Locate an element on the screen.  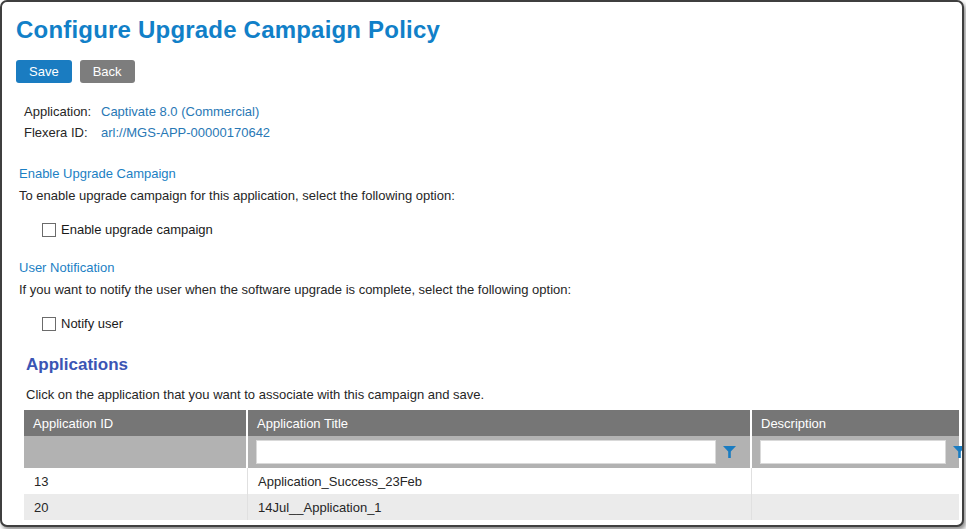
application-row: Application: Captivate 8.0 (Commercial) is located at coordinates (493, 112).